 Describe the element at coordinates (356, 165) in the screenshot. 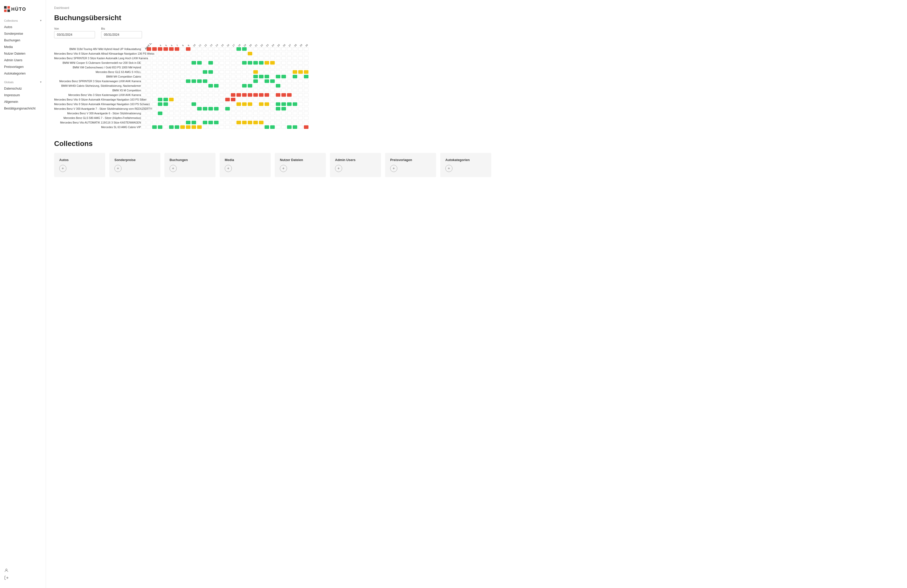

I see `collection-card-col-admin-users: Admin Users+` at that location.